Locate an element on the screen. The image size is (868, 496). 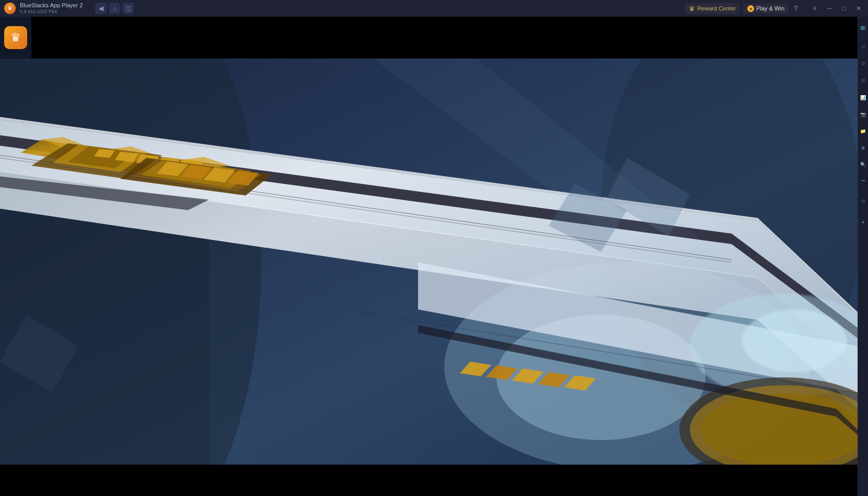
sidebar-chart-button: 📊 is located at coordinates (863, 97).